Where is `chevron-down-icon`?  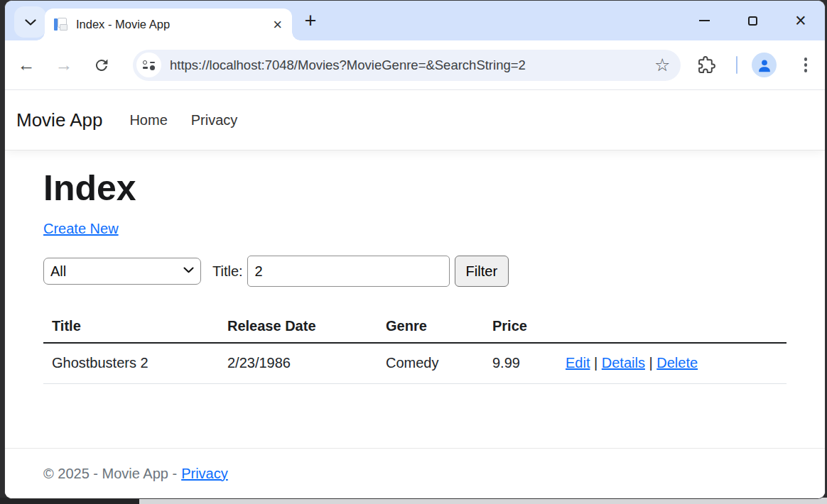
chevron-down-icon is located at coordinates (31, 23).